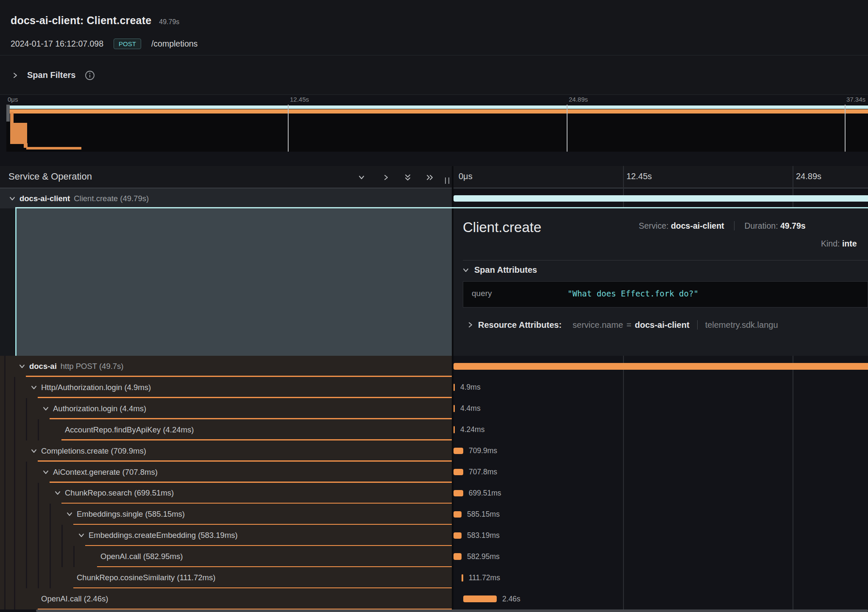  Describe the element at coordinates (661, 514) in the screenshot. I see `span-timeline-row: 585.15ms` at that location.